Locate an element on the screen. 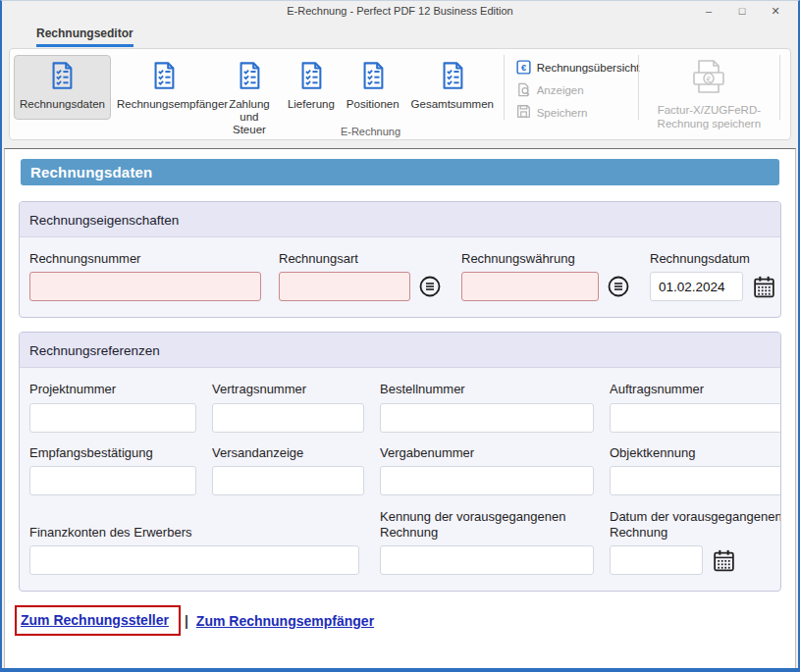 This screenshot has height=672, width=800. window-controls: – □ ✕ is located at coordinates (742, 11).